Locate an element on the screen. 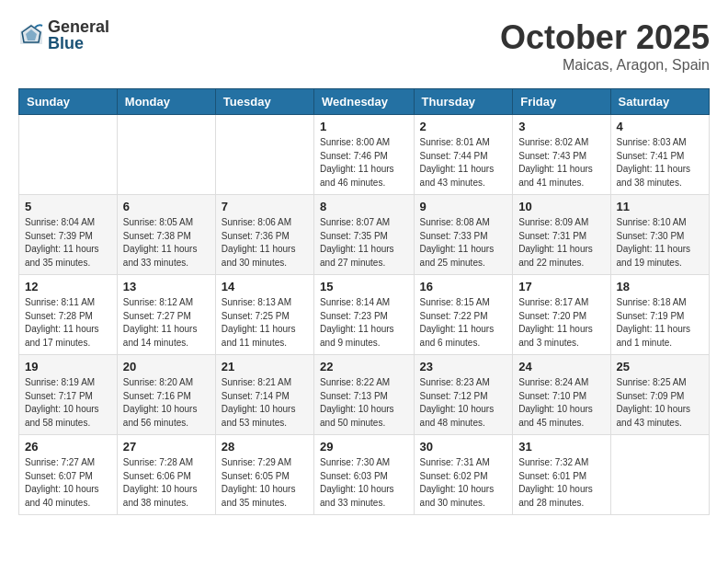 The width and height of the screenshot is (728, 563). day-cell: 20Sunrise: 8:20 AM Sunset: 7:16 PM Dayli… is located at coordinates (165, 396).